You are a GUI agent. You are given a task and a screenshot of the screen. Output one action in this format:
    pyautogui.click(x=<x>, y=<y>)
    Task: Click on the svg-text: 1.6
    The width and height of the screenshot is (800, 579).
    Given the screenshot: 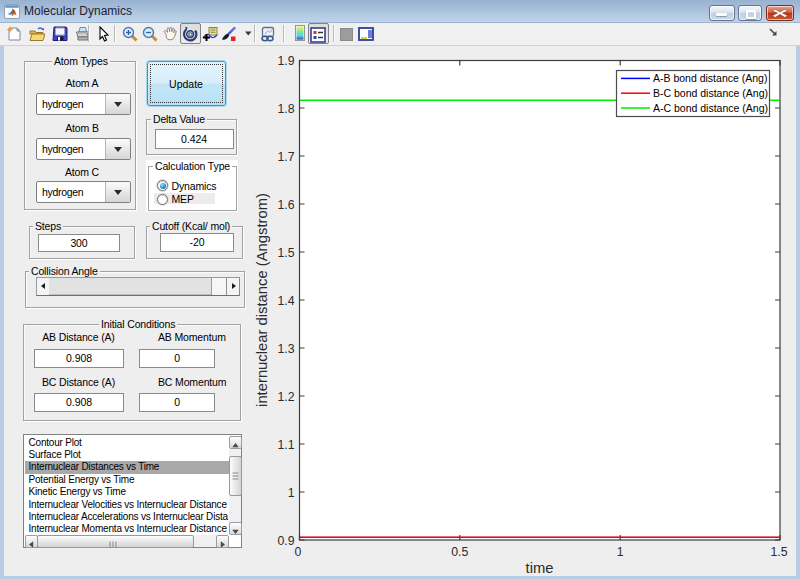 What is the action you would take?
    pyautogui.click(x=286, y=205)
    